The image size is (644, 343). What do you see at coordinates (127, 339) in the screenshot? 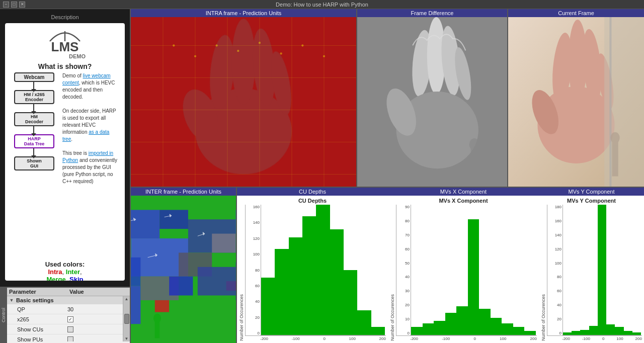
I see `scroll-down-arrow: ▼` at bounding box center [127, 339].